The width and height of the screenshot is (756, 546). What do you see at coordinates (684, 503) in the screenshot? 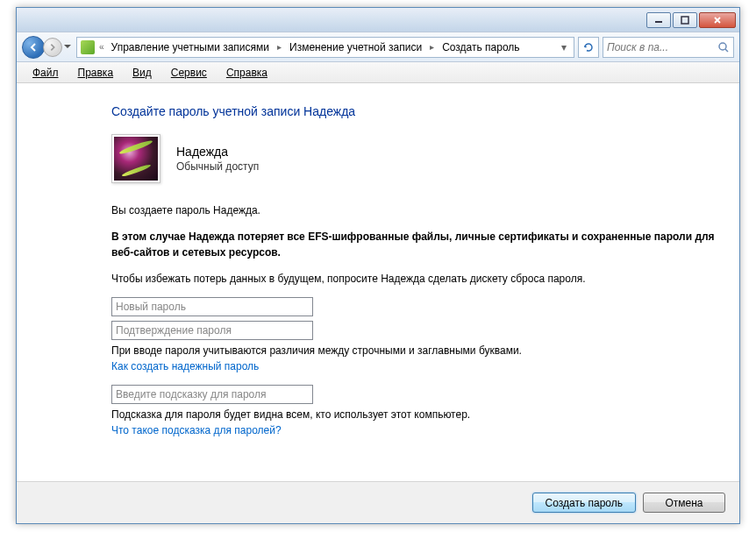
I see `cancel-button: Отмена` at bounding box center [684, 503].